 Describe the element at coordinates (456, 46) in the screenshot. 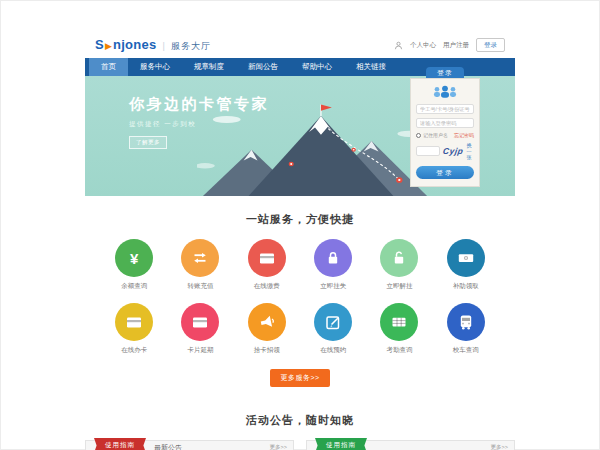

I see `register-link: 用户注册` at that location.